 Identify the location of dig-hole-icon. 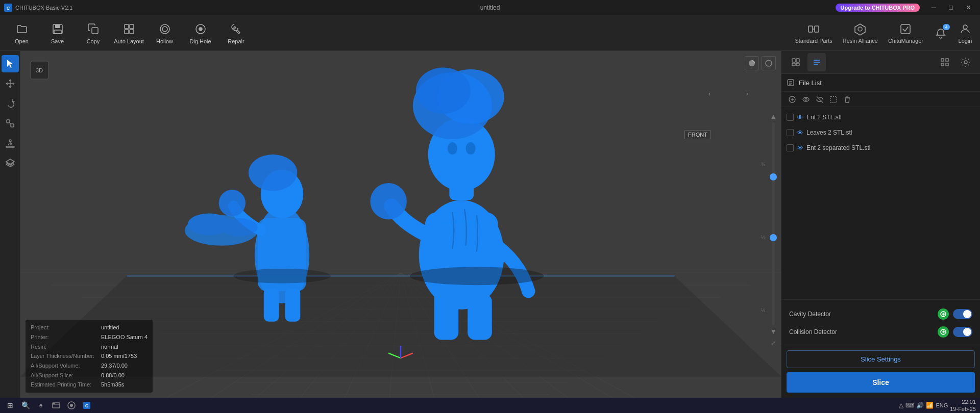
(201, 29).